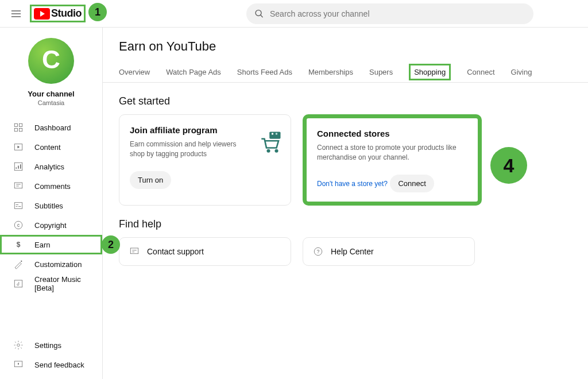 The height and width of the screenshot is (379, 588). What do you see at coordinates (265, 72) in the screenshot?
I see `tab-shorts-feed-ads: Shorts Feed Ads` at bounding box center [265, 72].